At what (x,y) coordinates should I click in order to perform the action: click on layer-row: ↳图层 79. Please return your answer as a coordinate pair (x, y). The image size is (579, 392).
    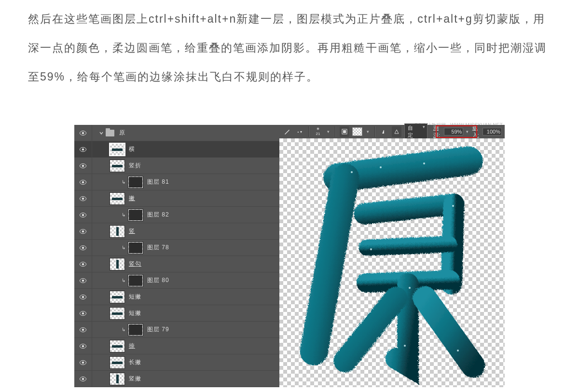
    Looking at the image, I should click on (177, 330).